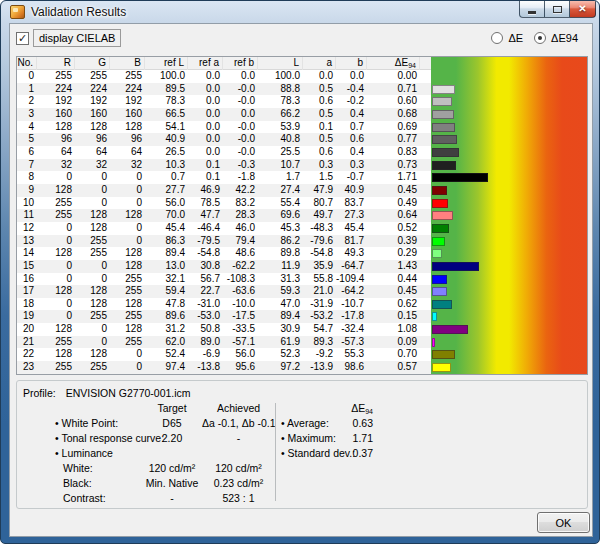  What do you see at coordinates (280, 166) in the screenshot?
I see `table-cell: 10.7` at bounding box center [280, 166].